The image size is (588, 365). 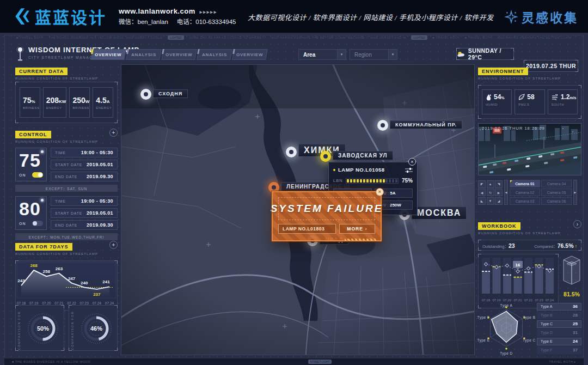 What do you see at coordinates (577, 224) in the screenshot?
I see `workbook-forward-button: ›` at bounding box center [577, 224].